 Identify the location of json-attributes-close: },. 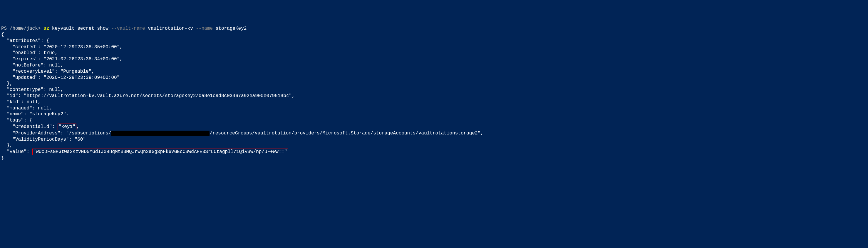
(7, 84).